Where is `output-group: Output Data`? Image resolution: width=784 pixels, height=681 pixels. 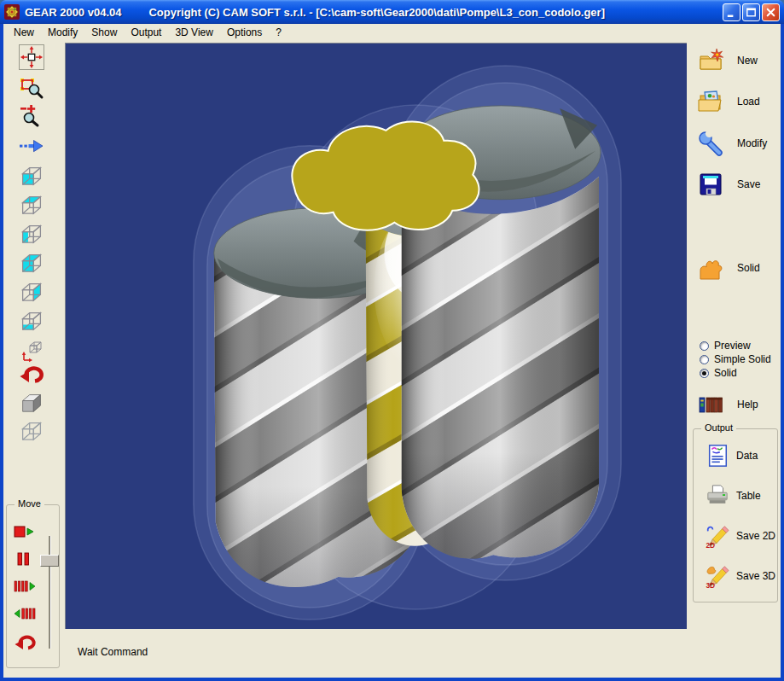 output-group: Output Data is located at coordinates (735, 515).